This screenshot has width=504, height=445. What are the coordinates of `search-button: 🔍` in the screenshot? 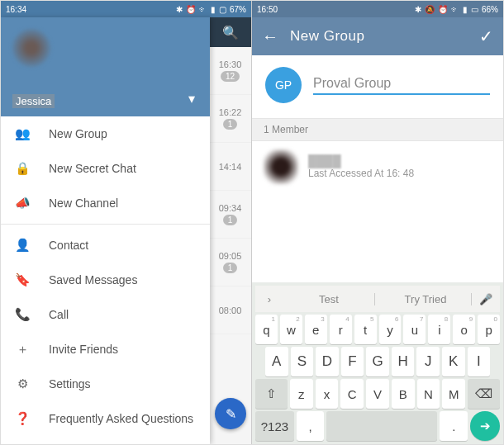 It's located at (230, 32).